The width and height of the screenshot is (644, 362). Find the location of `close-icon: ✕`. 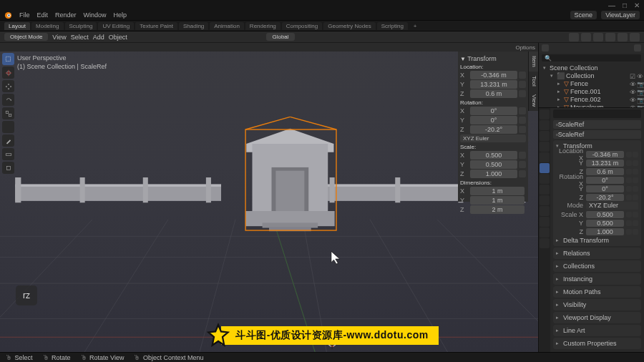

close-icon: ✕ is located at coordinates (637, 6).